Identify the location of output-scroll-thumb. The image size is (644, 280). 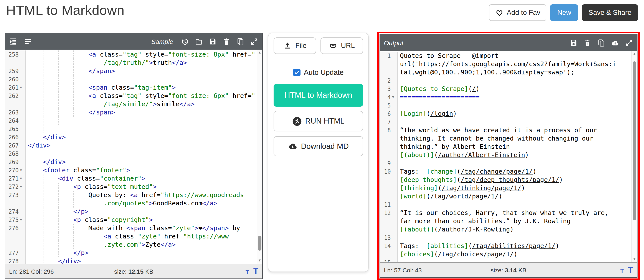
(634, 141).